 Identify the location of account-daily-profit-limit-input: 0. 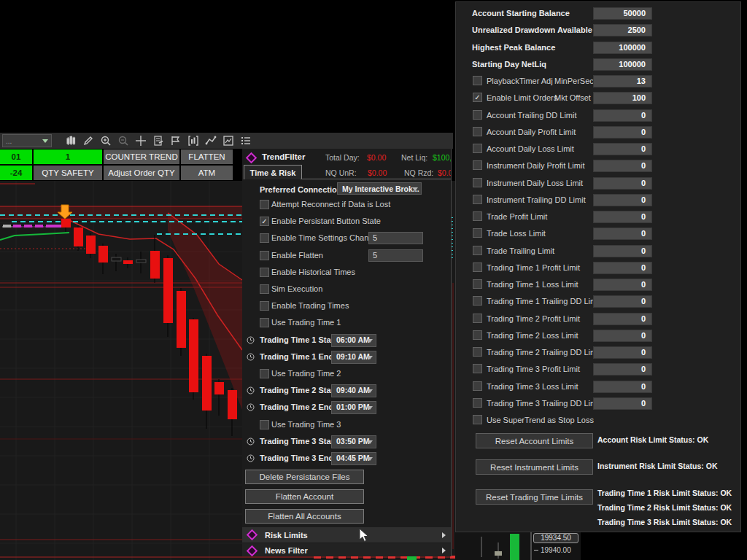
(623, 133).